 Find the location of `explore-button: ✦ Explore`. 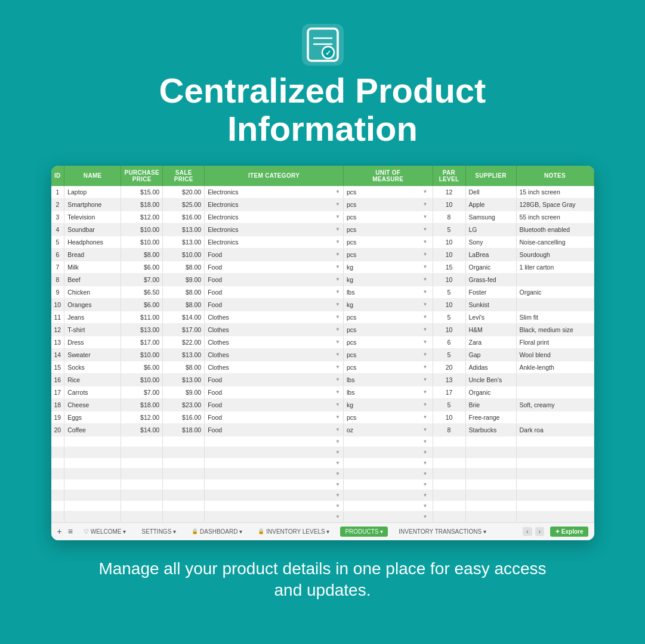

explore-button: ✦ Explore is located at coordinates (569, 532).